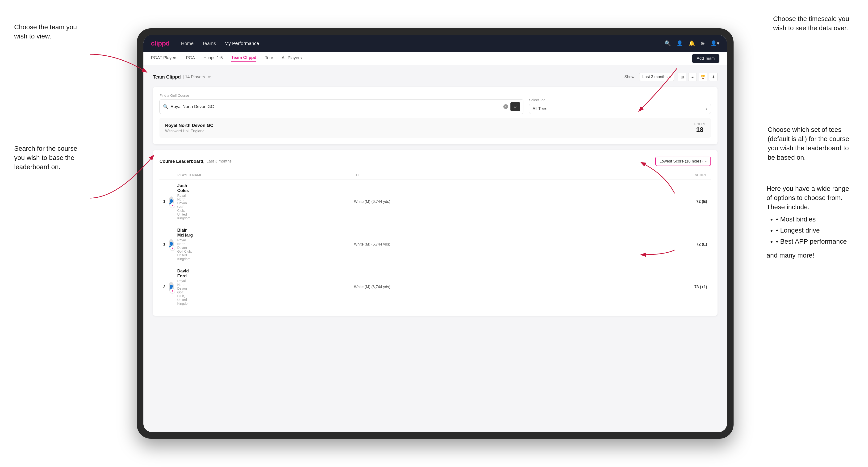 The width and height of the screenshot is (868, 467). Describe the element at coordinates (171, 245) in the screenshot. I see `player-avatar-2: 👤 ♥` at that location.